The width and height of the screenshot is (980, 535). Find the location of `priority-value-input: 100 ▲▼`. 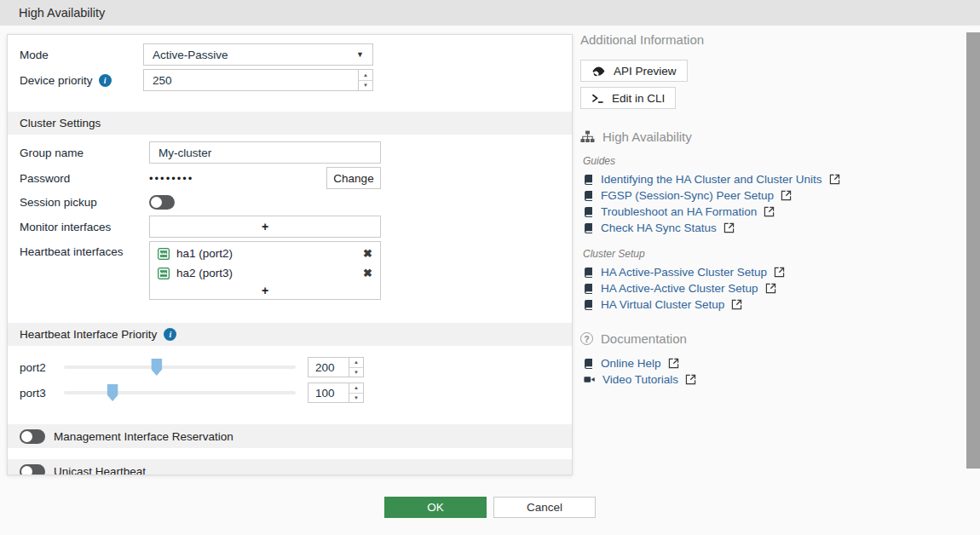

priority-value-input: 100 ▲▼ is located at coordinates (336, 393).